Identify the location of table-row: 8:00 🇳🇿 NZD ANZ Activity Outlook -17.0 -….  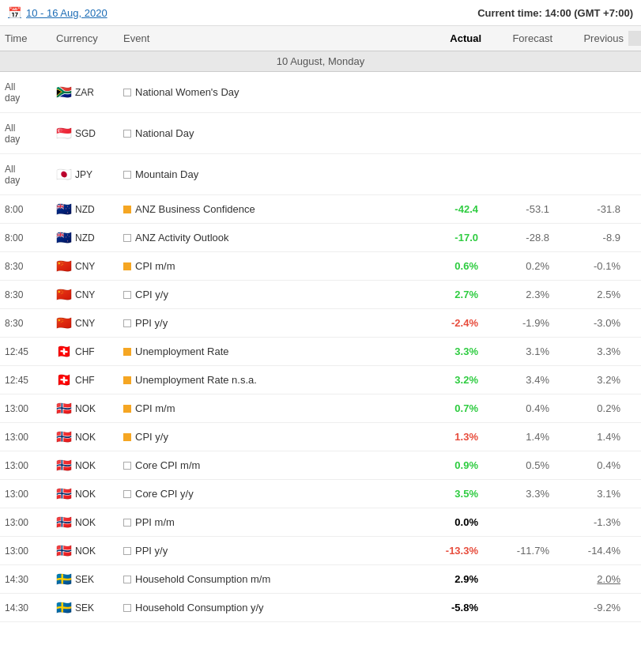
(321, 238).